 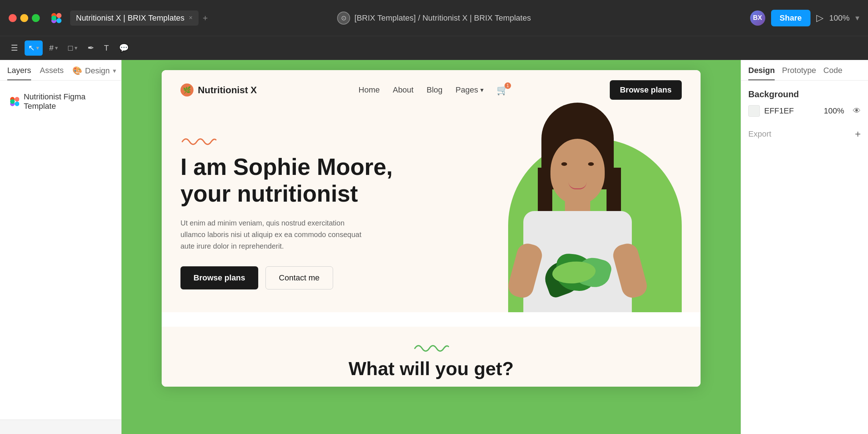 I want to click on figma-logo-icon, so click(x=56, y=18).